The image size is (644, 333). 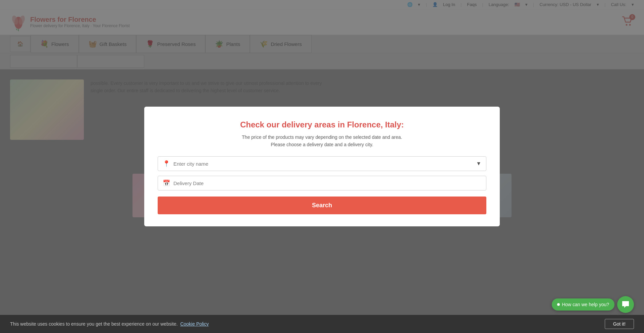 I want to click on cookie-text: This website uses cookies to ensure you …, so click(x=109, y=324).